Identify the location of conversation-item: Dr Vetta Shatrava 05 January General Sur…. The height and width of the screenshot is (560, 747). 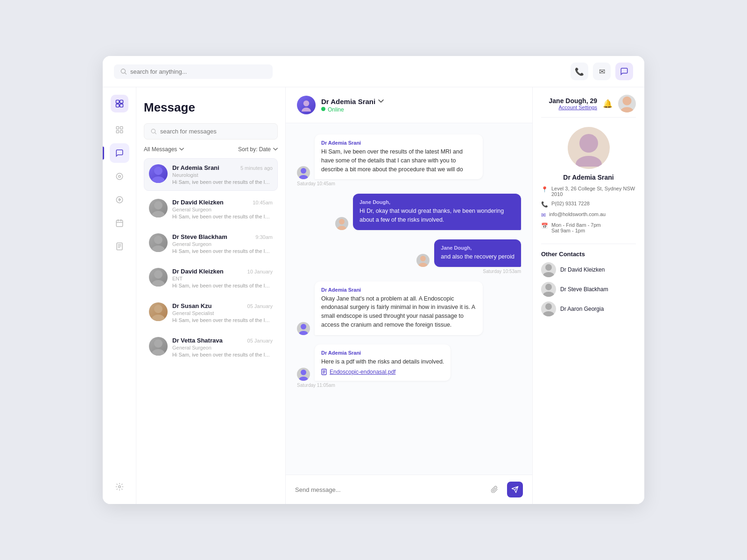
(211, 347).